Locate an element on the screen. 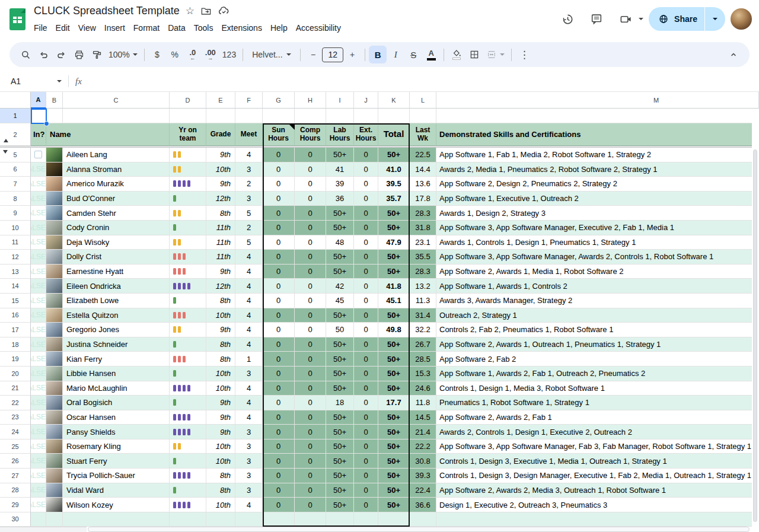 This screenshot has height=532, width=759. cell-grade-10: 11th is located at coordinates (221, 228).